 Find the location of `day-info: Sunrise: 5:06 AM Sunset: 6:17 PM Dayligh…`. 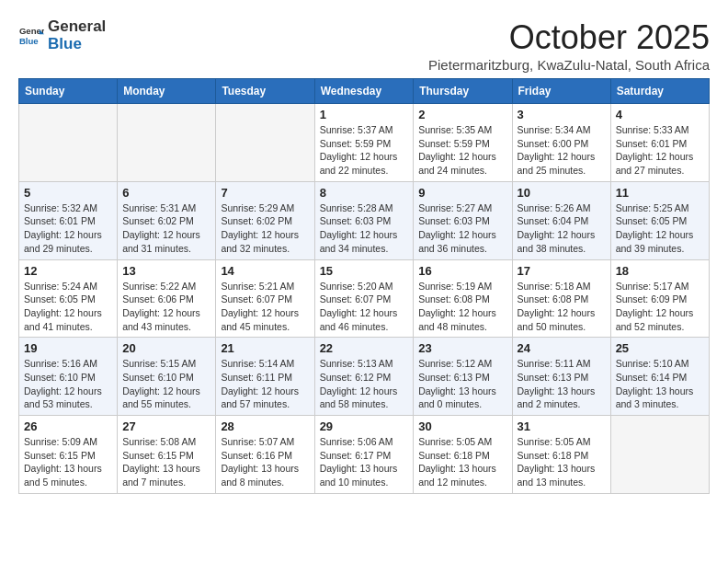

day-info: Sunrise: 5:06 AM Sunset: 6:17 PM Dayligh… is located at coordinates (364, 462).